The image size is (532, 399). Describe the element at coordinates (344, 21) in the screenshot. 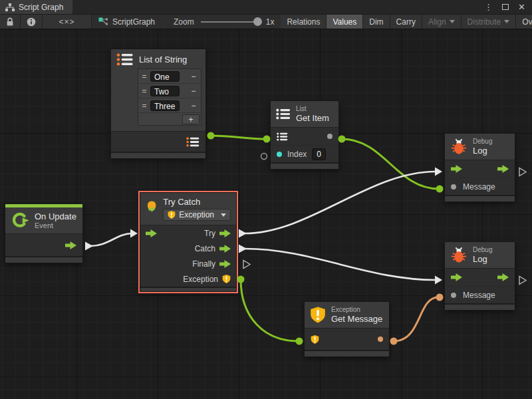

I see `values-button: Values` at that location.